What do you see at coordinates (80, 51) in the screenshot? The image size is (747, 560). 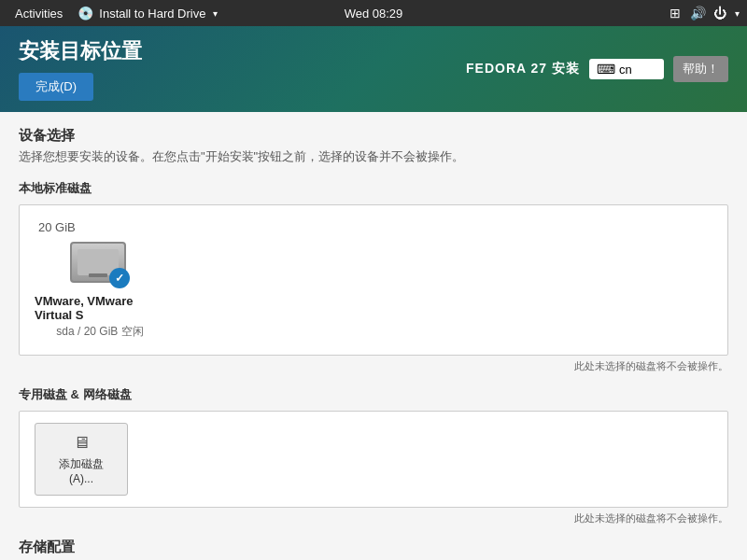 I see `page-title: 安装目标位置` at bounding box center [80, 51].